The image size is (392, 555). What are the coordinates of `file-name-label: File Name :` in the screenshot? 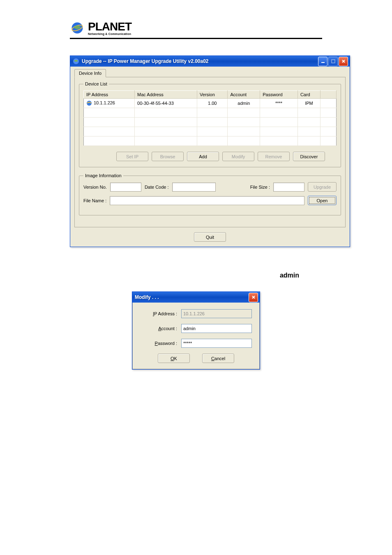 It's located at (95, 201).